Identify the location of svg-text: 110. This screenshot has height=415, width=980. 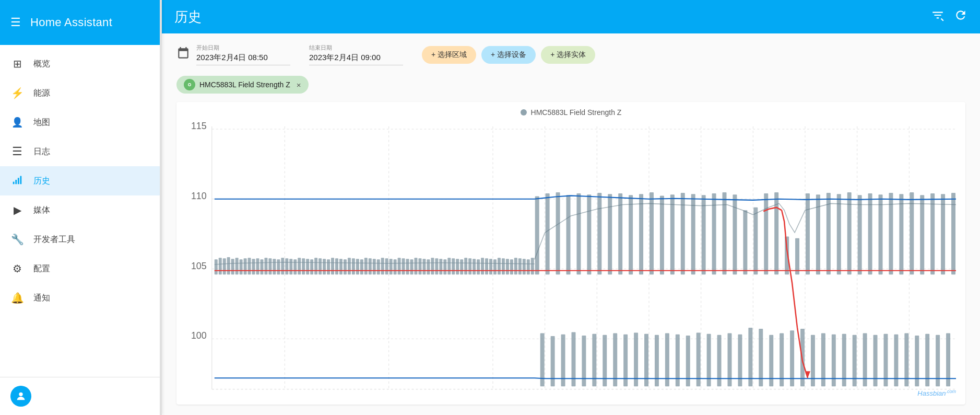
(199, 195).